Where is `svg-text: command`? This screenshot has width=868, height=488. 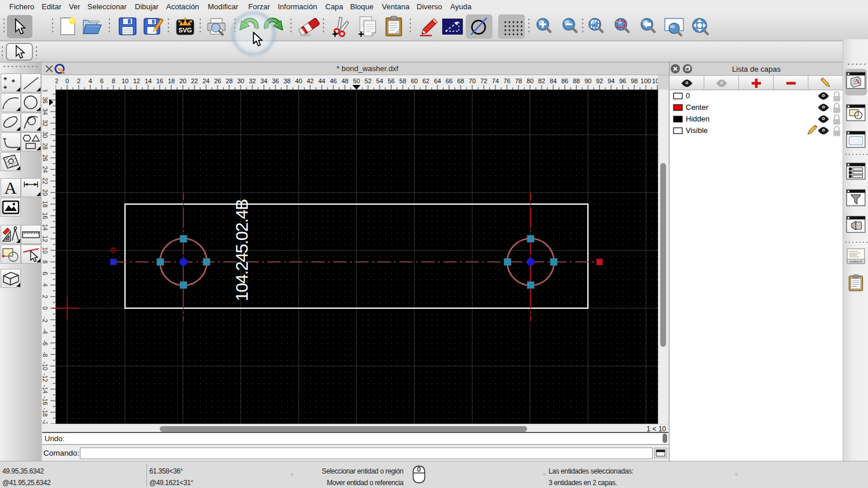 svg-text: command is located at coordinates (855, 262).